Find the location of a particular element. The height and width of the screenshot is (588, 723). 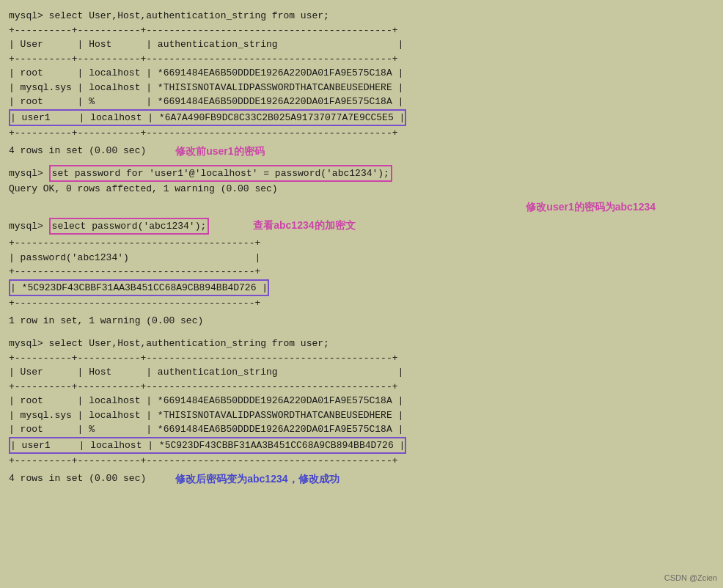

annotation4: 修改后密码变为abc1234，修改成功 is located at coordinates (257, 479).